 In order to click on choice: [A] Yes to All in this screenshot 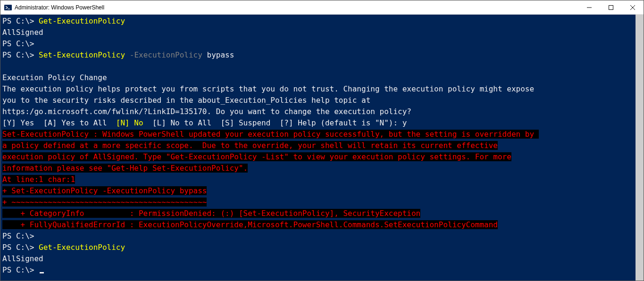, I will do `click(75, 123)`.